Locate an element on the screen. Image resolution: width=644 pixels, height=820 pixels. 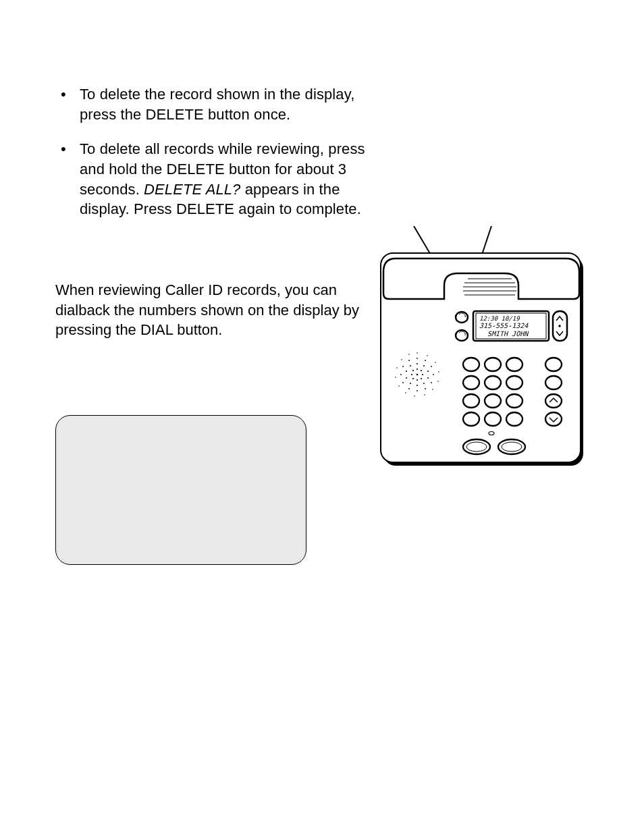
dialback-paragraph: When reviewing Caller ID records, you ca… is located at coordinates (207, 310).